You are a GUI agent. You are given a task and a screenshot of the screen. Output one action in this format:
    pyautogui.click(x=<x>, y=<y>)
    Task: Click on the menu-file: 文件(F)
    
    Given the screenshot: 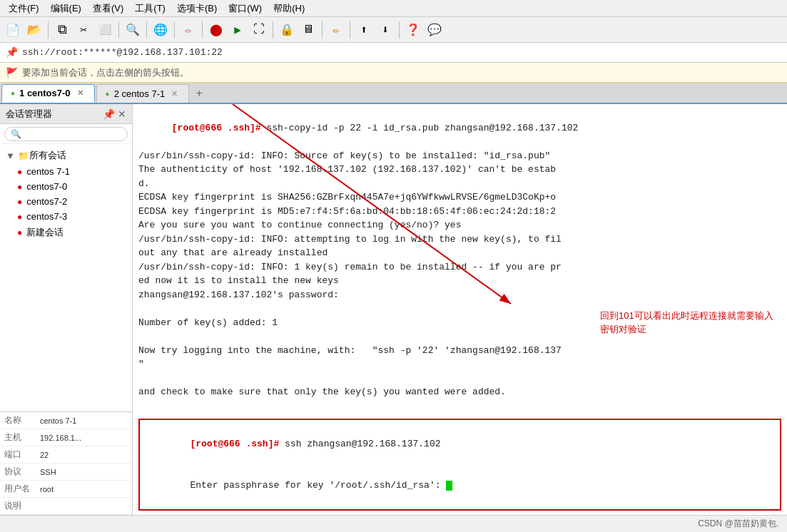 What is the action you would take?
    pyautogui.click(x=24, y=9)
    